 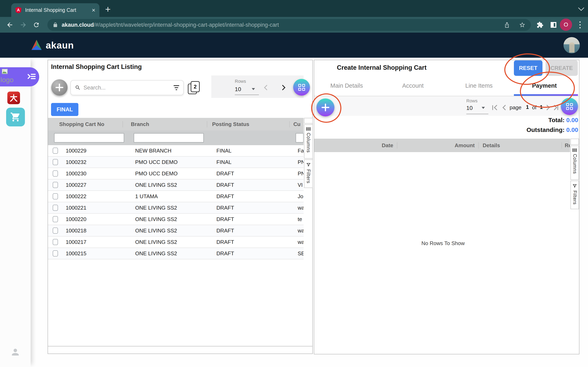 What do you see at coordinates (32, 76) in the screenshot?
I see `sidebar-expand-icon` at bounding box center [32, 76].